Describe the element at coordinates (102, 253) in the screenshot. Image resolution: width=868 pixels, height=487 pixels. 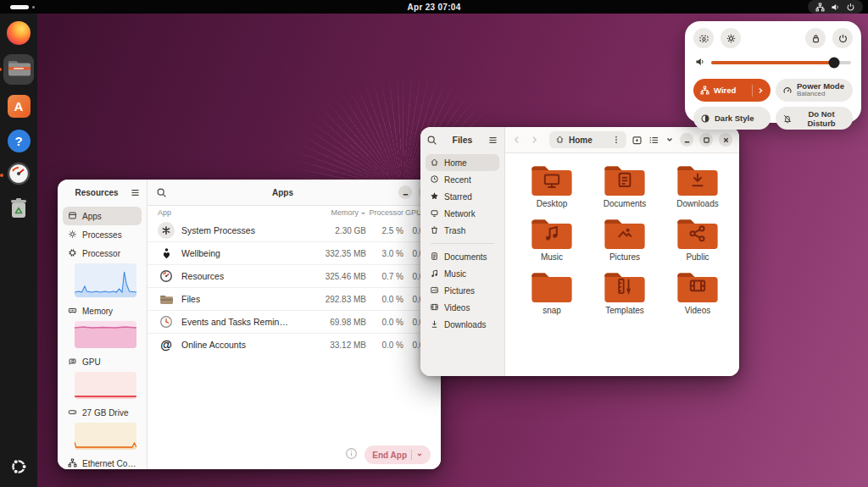
I see `sidebar-item-processor: Processor` at that location.